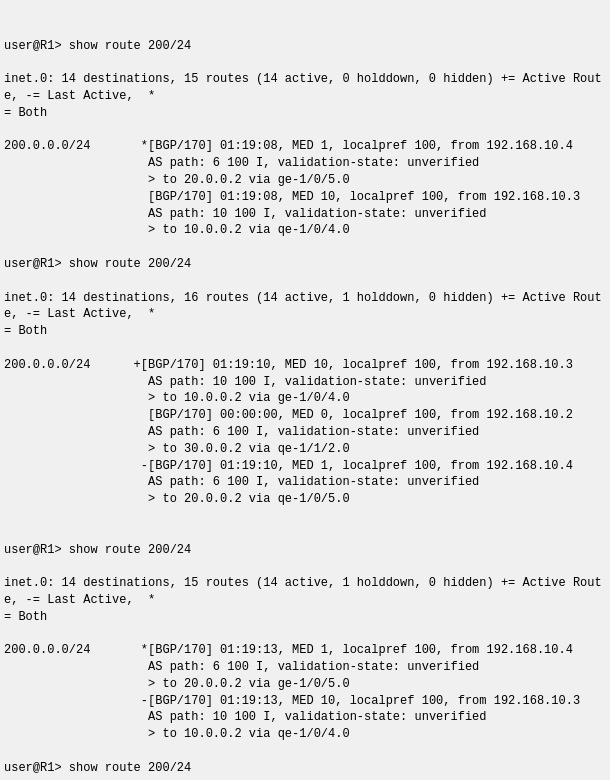 Image resolution: width=610 pixels, height=780 pixels. Describe the element at coordinates (305, 146) in the screenshot. I see `terminal-line: 200.0.0.0/24 *[BGP/170] 01:19:08, MED 1,…` at that location.